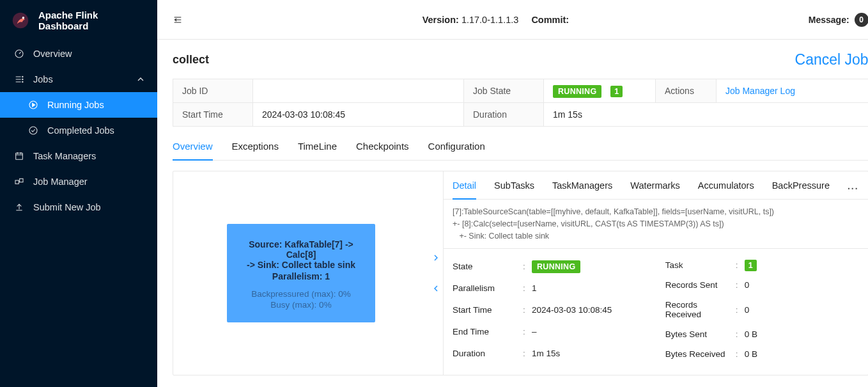  What do you see at coordinates (301, 273) in the screenshot?
I see `graph-node: Source: KafkaTable[7] -> Calc[8] -> Sink…` at bounding box center [301, 273].